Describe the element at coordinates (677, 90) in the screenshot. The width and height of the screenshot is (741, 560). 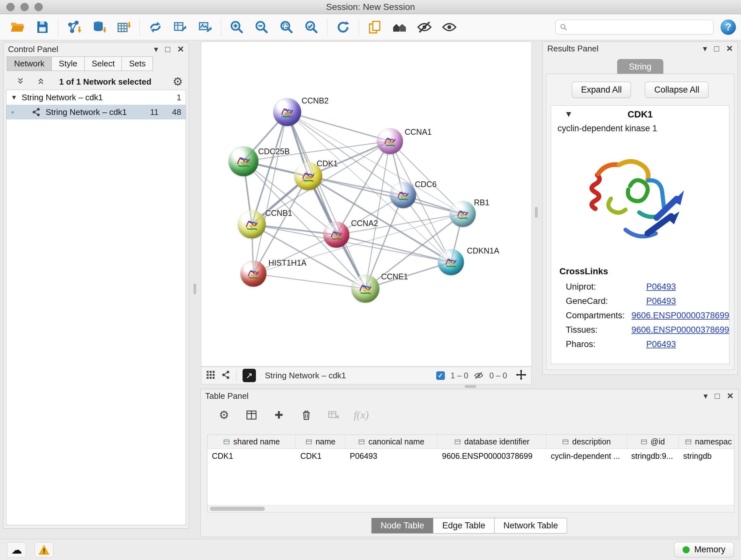
I see `collapse-all-button: Collapse All` at that location.